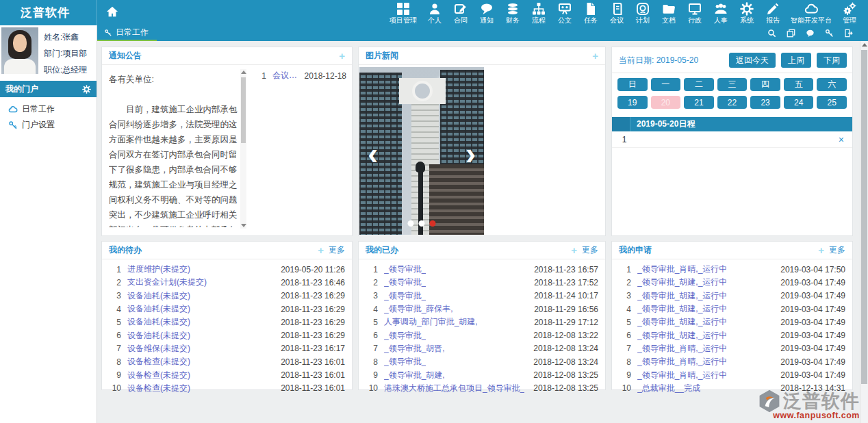 Image resolution: width=868 pixels, height=423 pixels. Describe the element at coordinates (431, 322) in the screenshot. I see `done-link: 人事调动_部门审批_胡建,` at that location.